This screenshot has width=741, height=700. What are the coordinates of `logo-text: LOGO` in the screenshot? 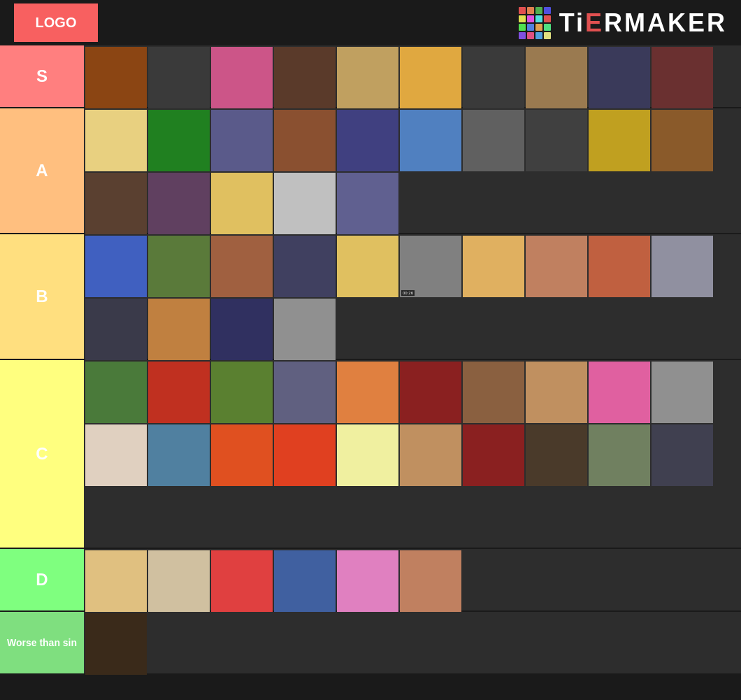 It's located at (56, 22).